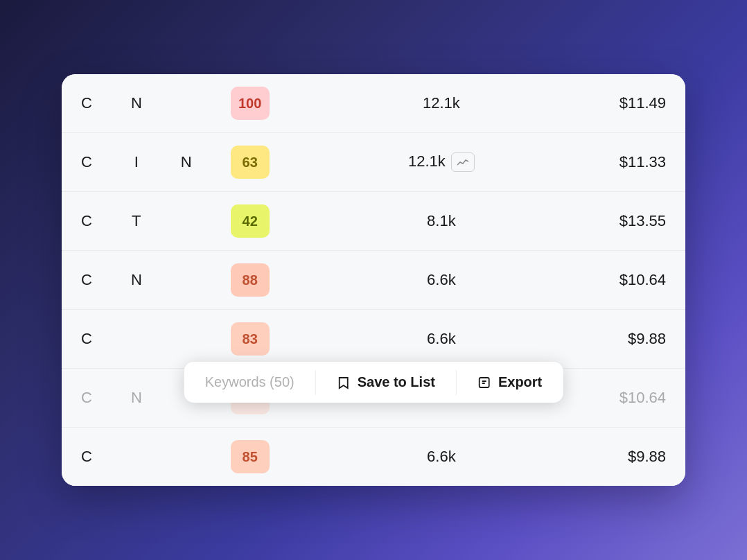  Describe the element at coordinates (250, 162) in the screenshot. I see `score-badge: 63` at that location.